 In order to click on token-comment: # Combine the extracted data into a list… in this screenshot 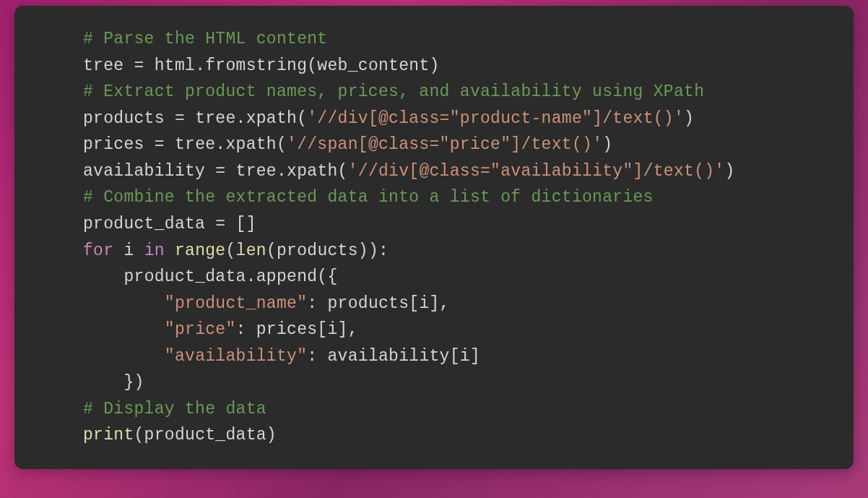, I will do `click(368, 197)`.